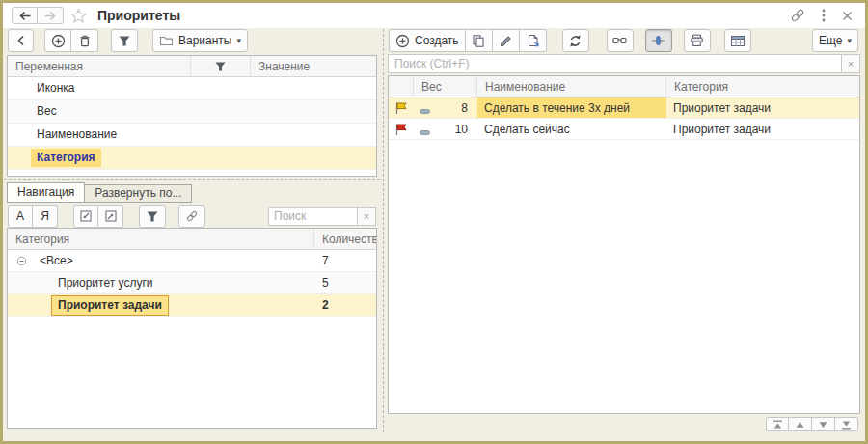 The height and width of the screenshot is (444, 868). Describe the element at coordinates (696, 41) in the screenshot. I see `printer-icon` at that location.